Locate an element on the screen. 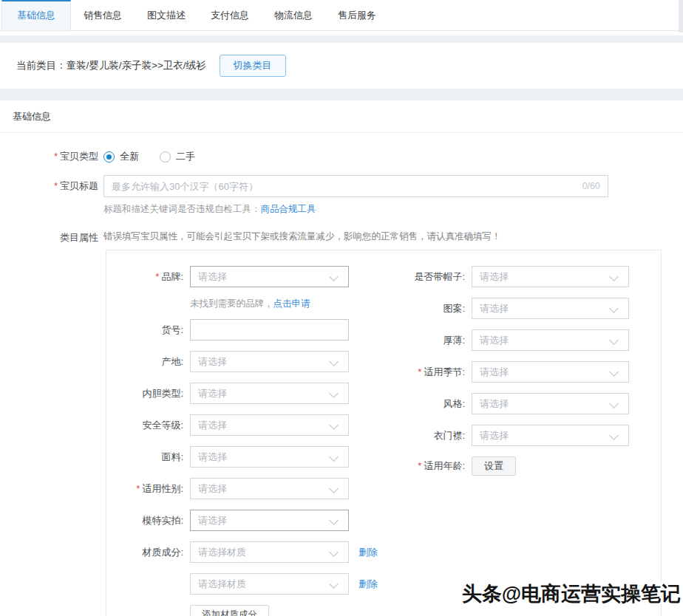 This screenshot has height=616, width=683. pattern-label: 图案: is located at coordinates (391, 309).